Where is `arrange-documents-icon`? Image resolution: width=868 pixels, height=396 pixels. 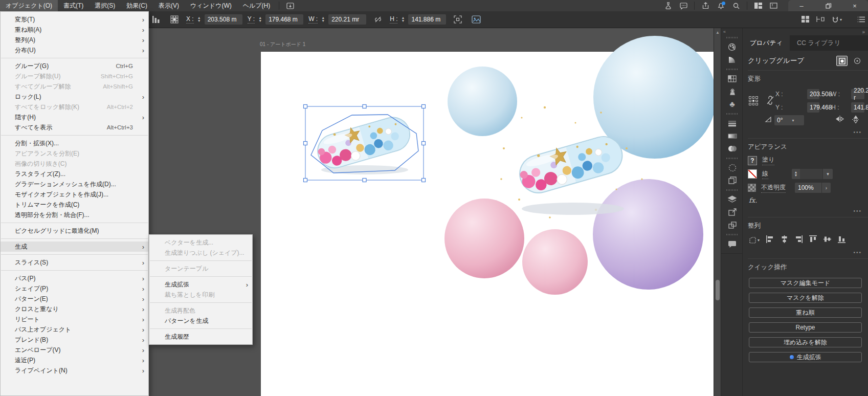
arrange-documents-icon is located at coordinates (805, 20).